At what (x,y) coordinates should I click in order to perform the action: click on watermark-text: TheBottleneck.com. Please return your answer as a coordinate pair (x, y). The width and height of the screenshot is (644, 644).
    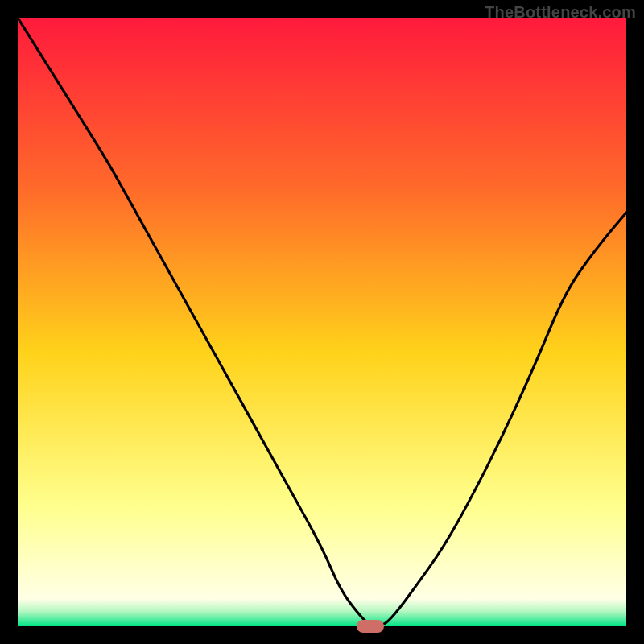
    Looking at the image, I should click on (560, 13).